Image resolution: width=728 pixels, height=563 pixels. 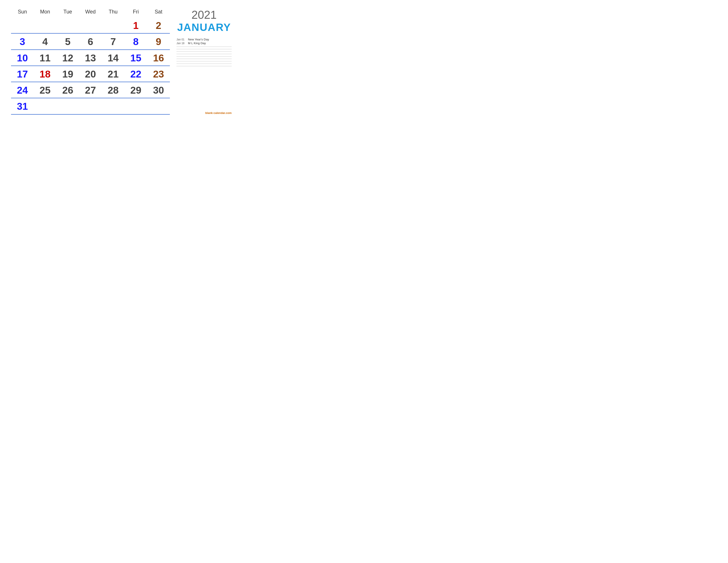 I want to click on day-header-sat: Sat, so click(x=159, y=12).